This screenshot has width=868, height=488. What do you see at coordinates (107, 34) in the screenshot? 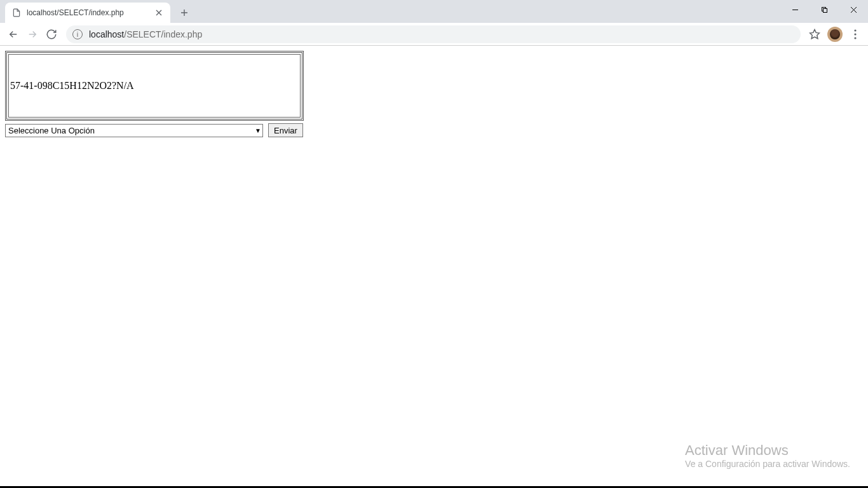
I see `url-host: localhost` at bounding box center [107, 34].